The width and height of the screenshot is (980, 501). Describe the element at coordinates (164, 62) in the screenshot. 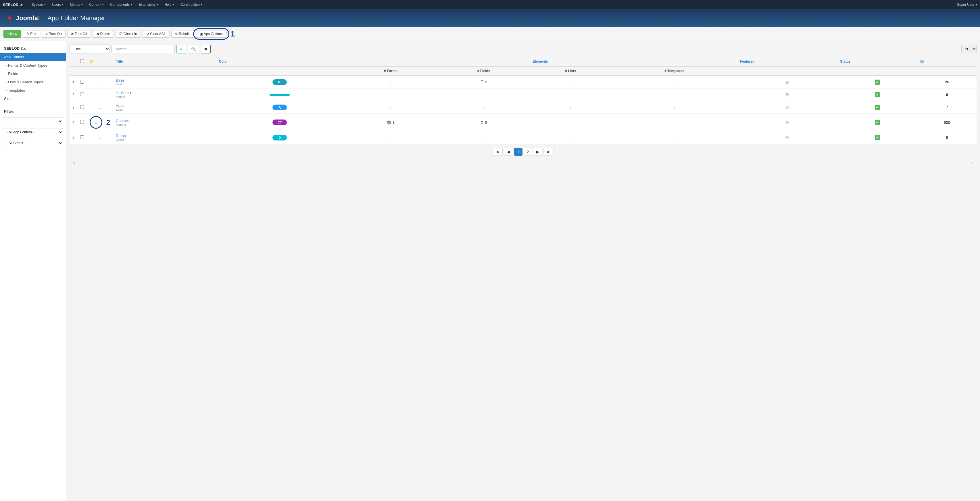

I see `col-title: Title` at that location.